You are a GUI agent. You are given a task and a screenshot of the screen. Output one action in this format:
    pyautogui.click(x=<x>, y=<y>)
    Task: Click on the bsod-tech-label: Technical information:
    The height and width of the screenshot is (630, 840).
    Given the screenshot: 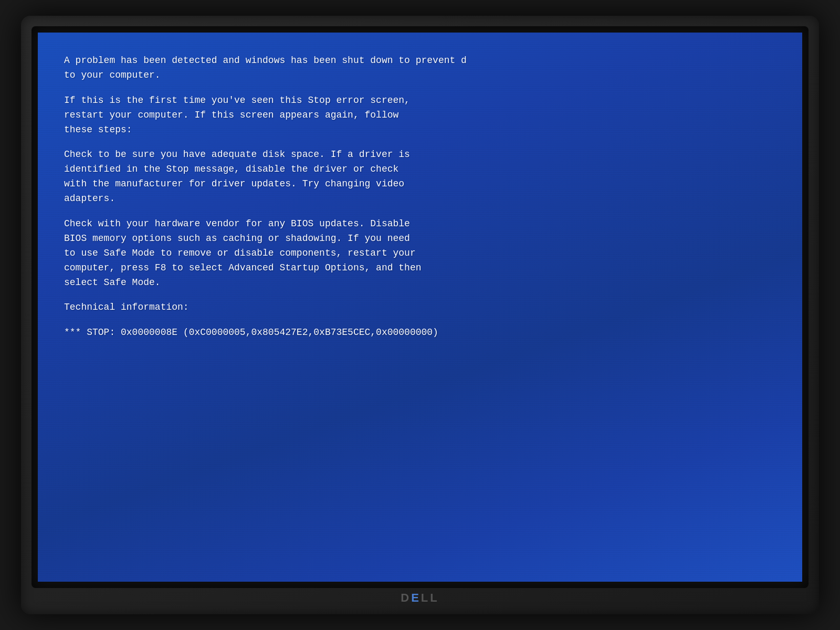 What is the action you would take?
    pyautogui.click(x=420, y=308)
    